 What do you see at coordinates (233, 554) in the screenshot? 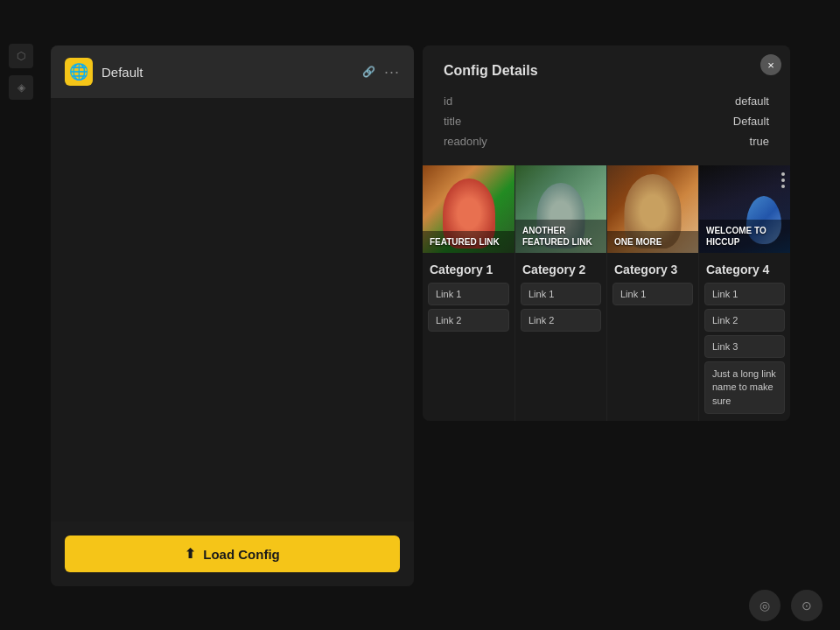
I see `load-config-button: ⬆ Load Config` at bounding box center [233, 554].